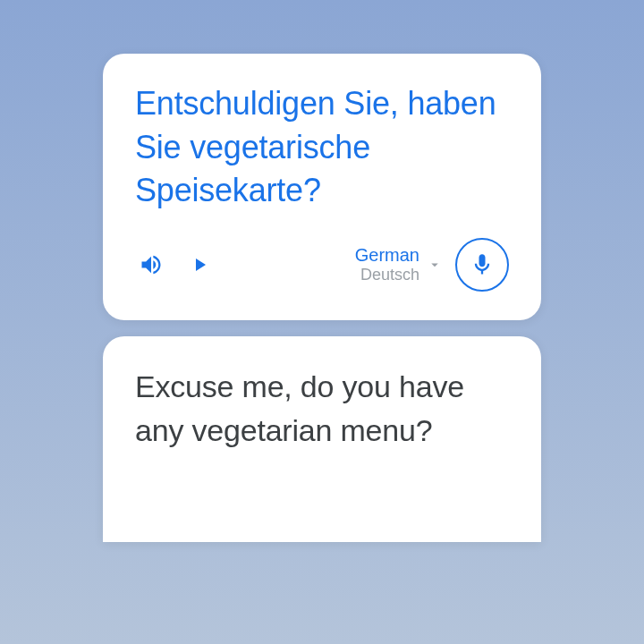 The image size is (644, 644). What do you see at coordinates (482, 265) in the screenshot?
I see `microphone-icon` at bounding box center [482, 265].